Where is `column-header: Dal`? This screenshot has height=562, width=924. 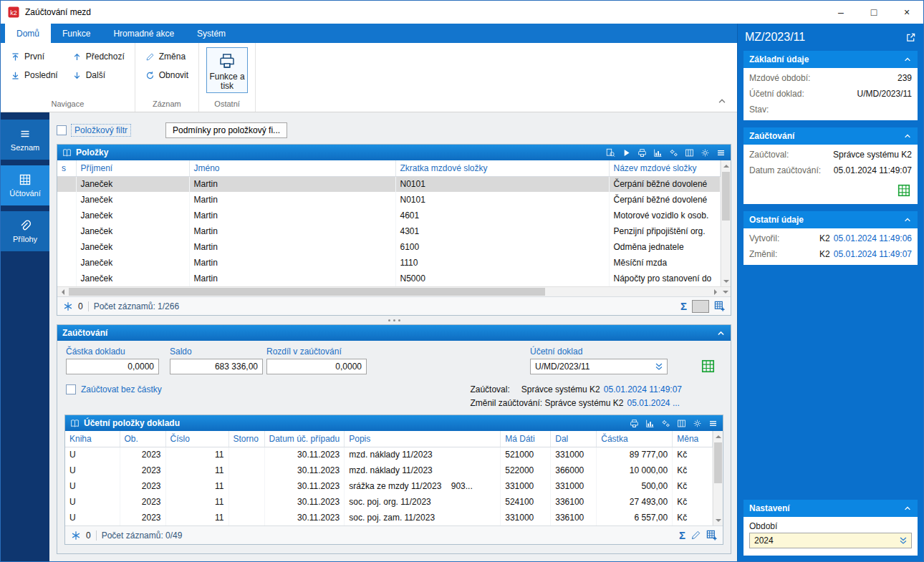
column-header: Dal is located at coordinates (574, 439).